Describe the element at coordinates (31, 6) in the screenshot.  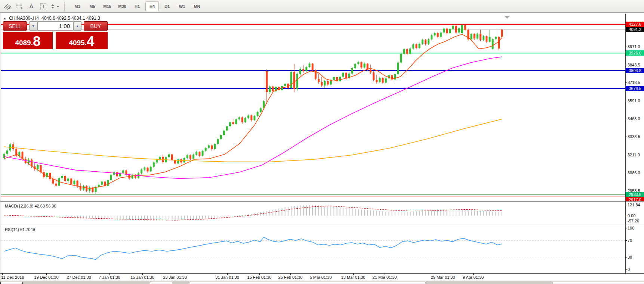
I see `text-icon: A` at that location.